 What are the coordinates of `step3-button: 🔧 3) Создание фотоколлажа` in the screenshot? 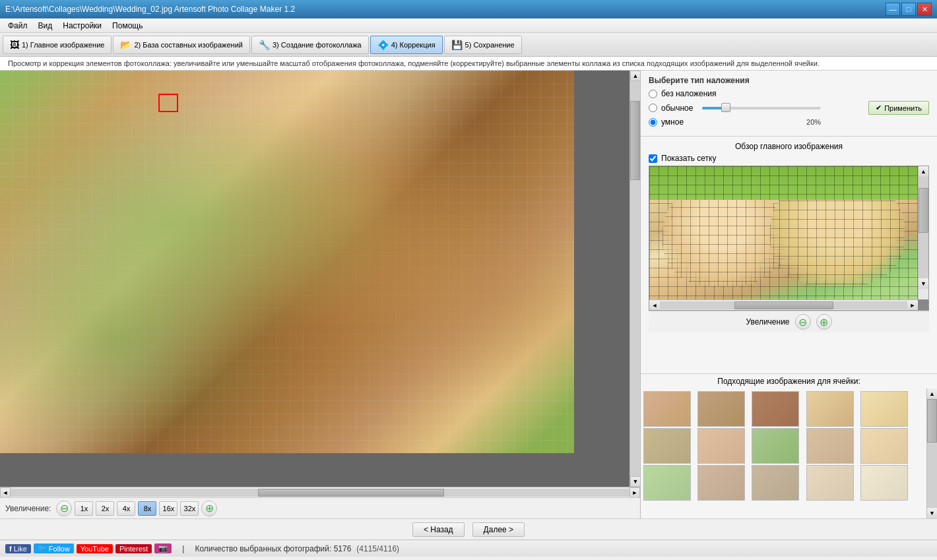 It's located at (310, 45).